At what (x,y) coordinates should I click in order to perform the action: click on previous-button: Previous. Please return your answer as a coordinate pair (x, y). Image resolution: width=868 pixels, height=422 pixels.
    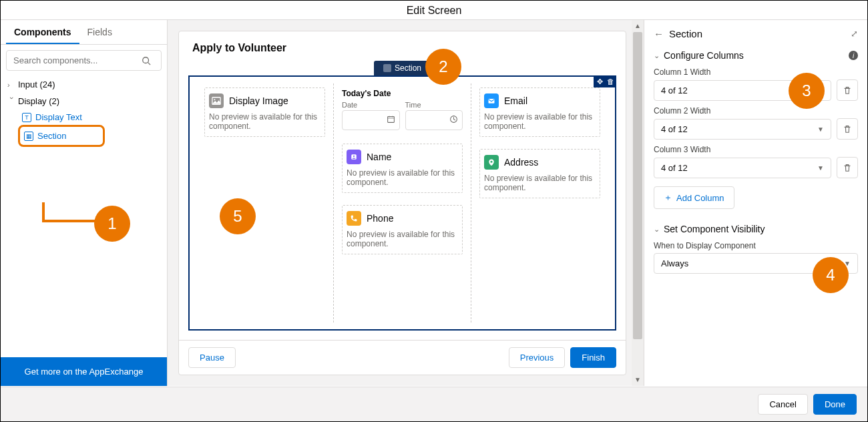
    Looking at the image, I should click on (537, 358).